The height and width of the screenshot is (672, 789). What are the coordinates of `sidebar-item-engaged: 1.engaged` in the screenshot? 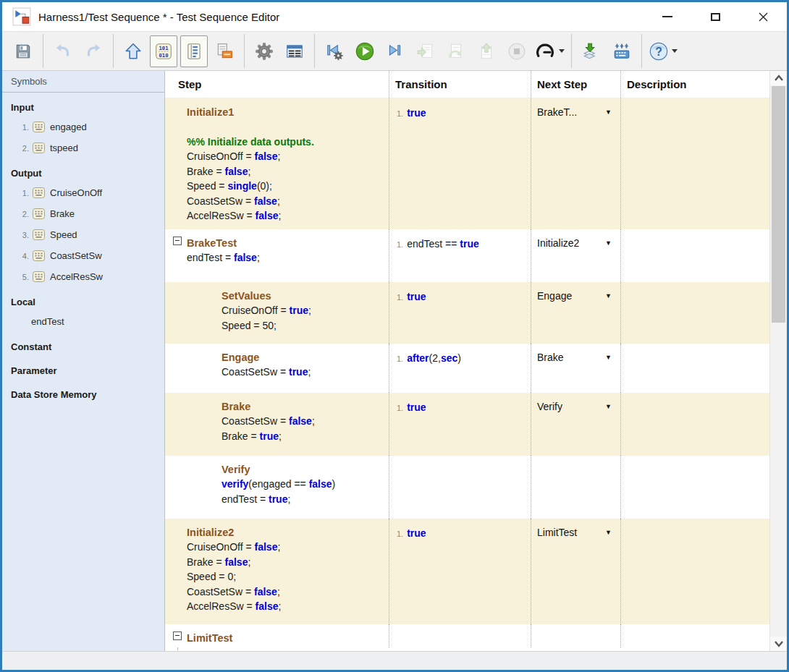 It's located at (83, 127).